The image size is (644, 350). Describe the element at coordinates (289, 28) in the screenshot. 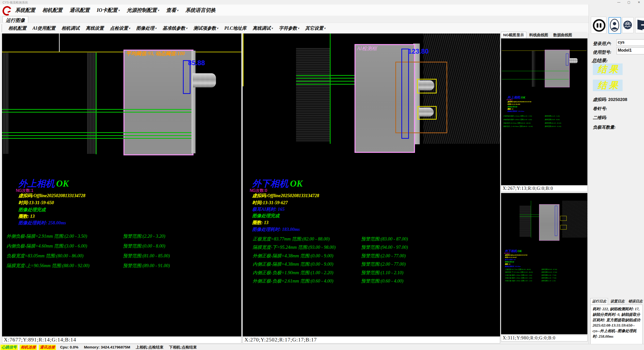

I see `tool-char-params: 字符参数▾` at that location.